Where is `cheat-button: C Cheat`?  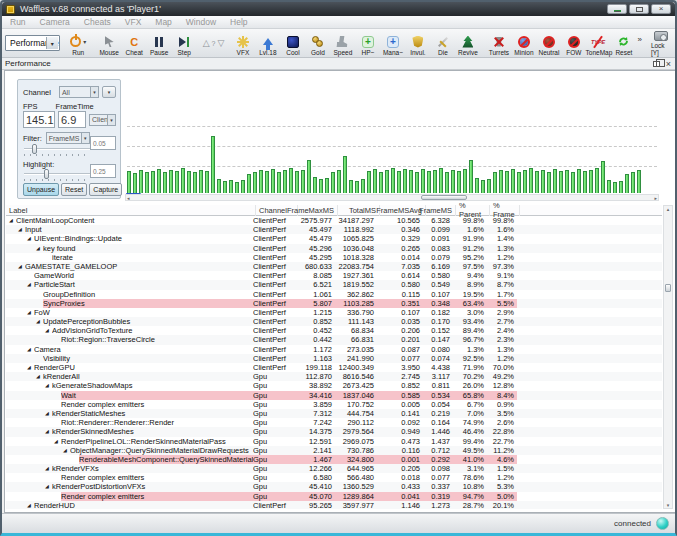 cheat-button: C Cheat is located at coordinates (134, 44).